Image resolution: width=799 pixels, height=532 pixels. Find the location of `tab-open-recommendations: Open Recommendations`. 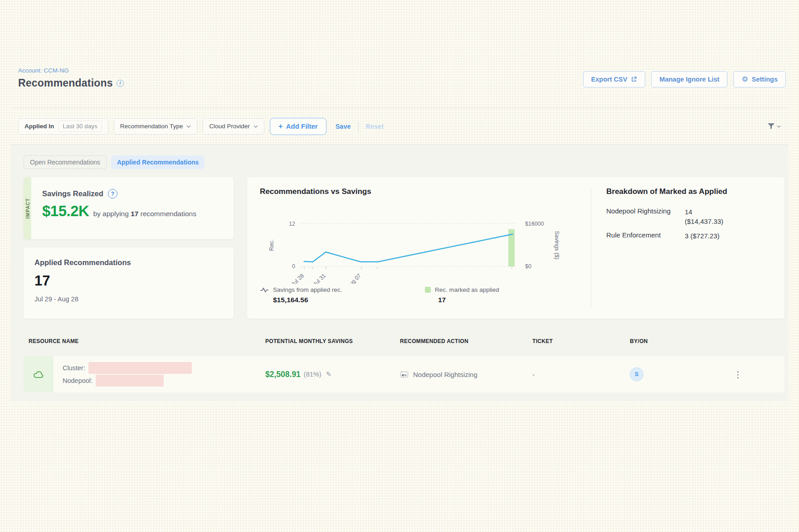

tab-open-recommendations: Open Recommendations is located at coordinates (65, 162).